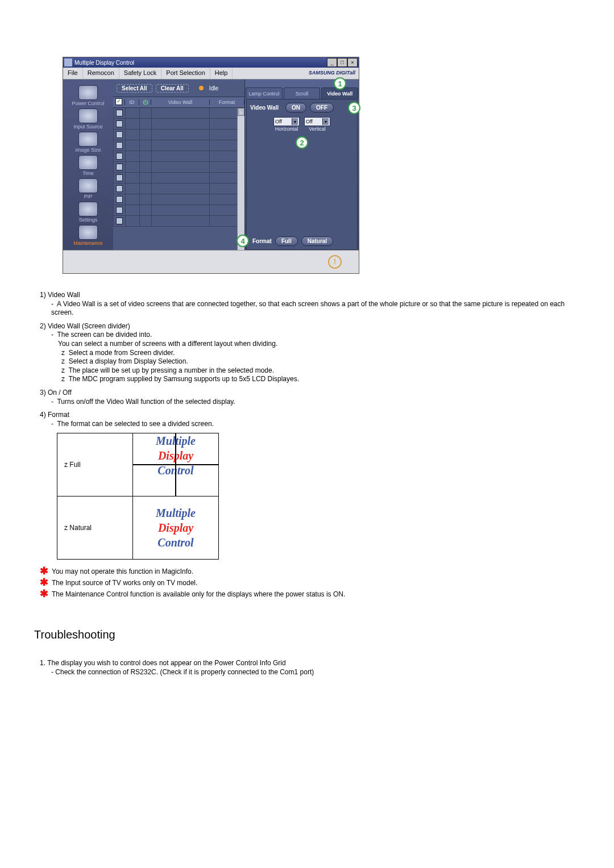  What do you see at coordinates (198, 595) in the screenshot?
I see `footnote-text: The Maintenance Control function is avai…` at bounding box center [198, 595].